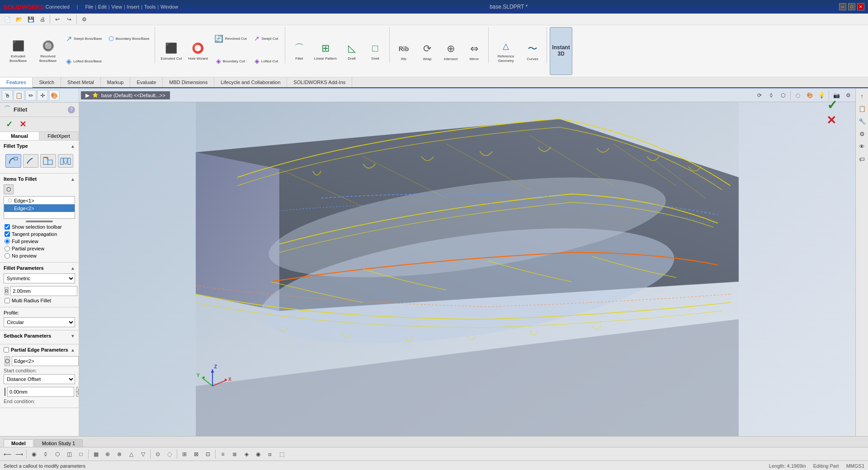  What do you see at coordinates (783, 95) in the screenshot?
I see `view-display-btn: ⬡` at bounding box center [783, 95].